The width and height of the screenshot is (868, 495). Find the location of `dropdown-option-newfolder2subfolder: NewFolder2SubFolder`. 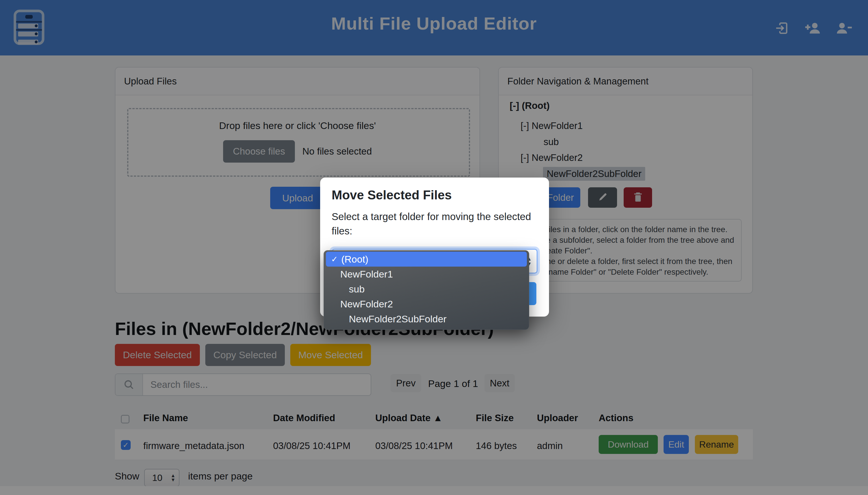

dropdown-option-newfolder2subfolder: NewFolder2SubFolder is located at coordinates (426, 319).